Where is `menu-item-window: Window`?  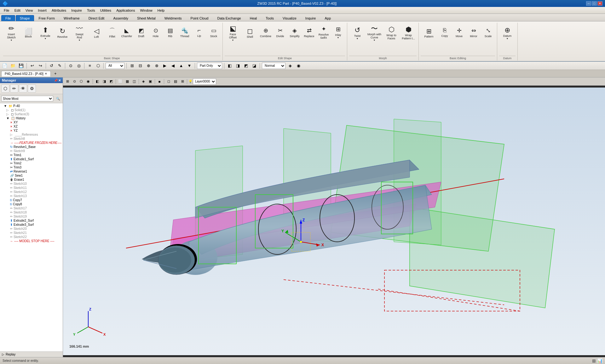
menu-item-window: Window is located at coordinates (146, 10).